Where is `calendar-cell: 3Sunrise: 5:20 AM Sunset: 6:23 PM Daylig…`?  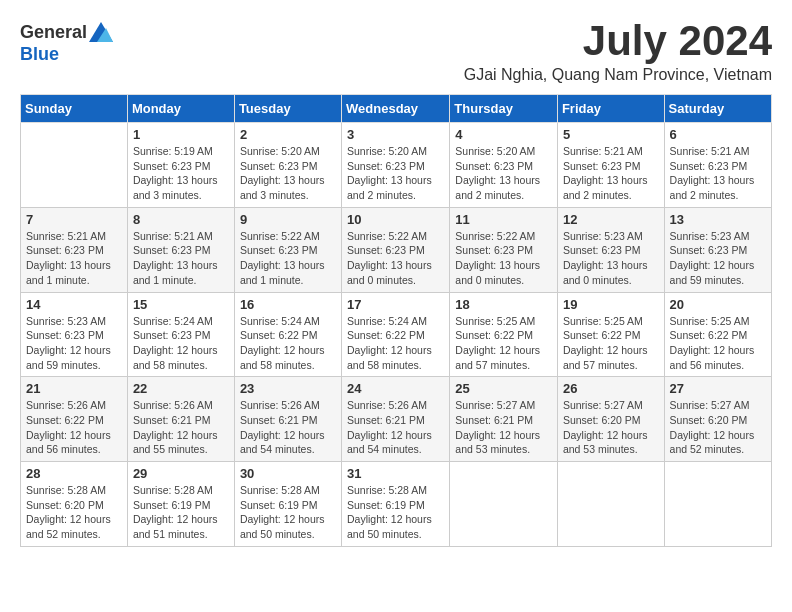 calendar-cell: 3Sunrise: 5:20 AM Sunset: 6:23 PM Daylig… is located at coordinates (396, 166).